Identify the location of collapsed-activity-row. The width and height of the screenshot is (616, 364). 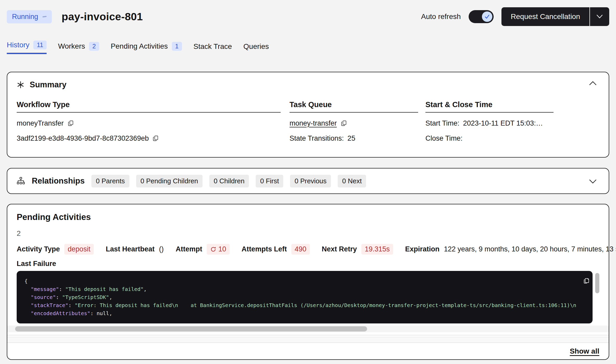
(308, 340).